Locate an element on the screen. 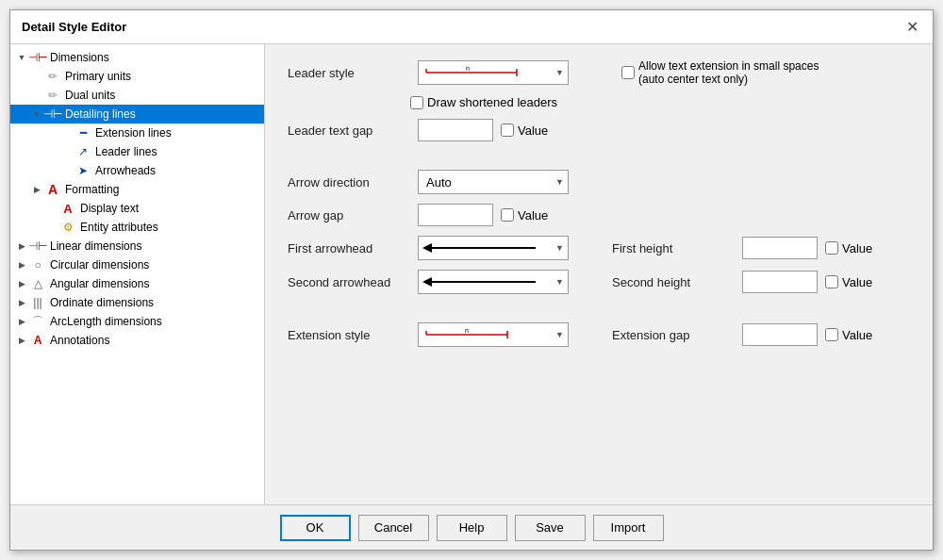  tree-item-entity-attributes: ⚙ Entity attributes is located at coordinates (138, 227).